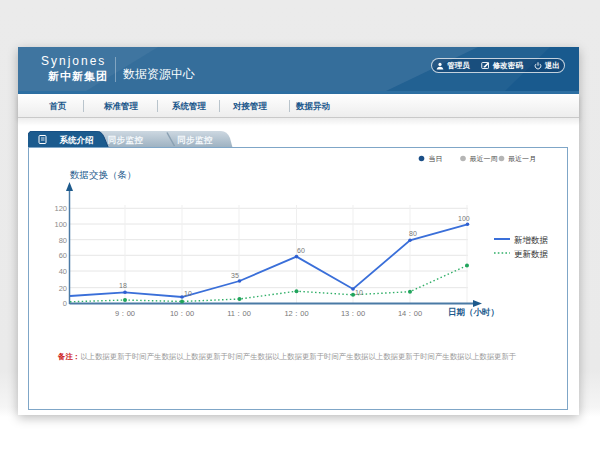 This screenshot has width=600, height=450. Describe the element at coordinates (182, 314) in the screenshot. I see `svg-text: 10：00` at that location.